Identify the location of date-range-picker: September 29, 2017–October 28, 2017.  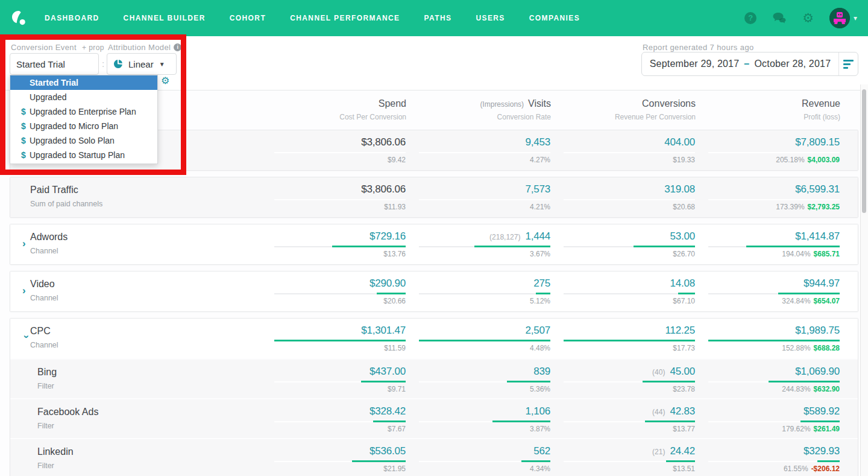
(750, 64).